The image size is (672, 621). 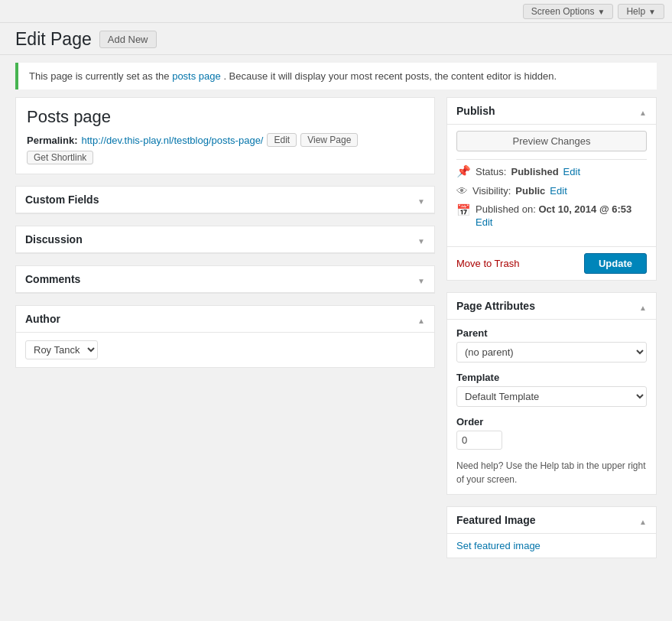 I want to click on calendar-icon: 📅, so click(x=463, y=210).